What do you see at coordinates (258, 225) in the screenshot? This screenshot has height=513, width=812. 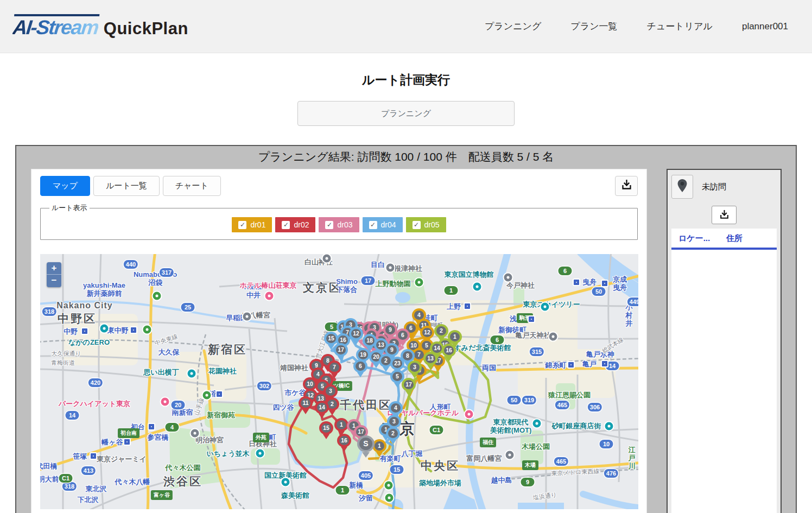 I see `driver-label: dr01` at bounding box center [258, 225].